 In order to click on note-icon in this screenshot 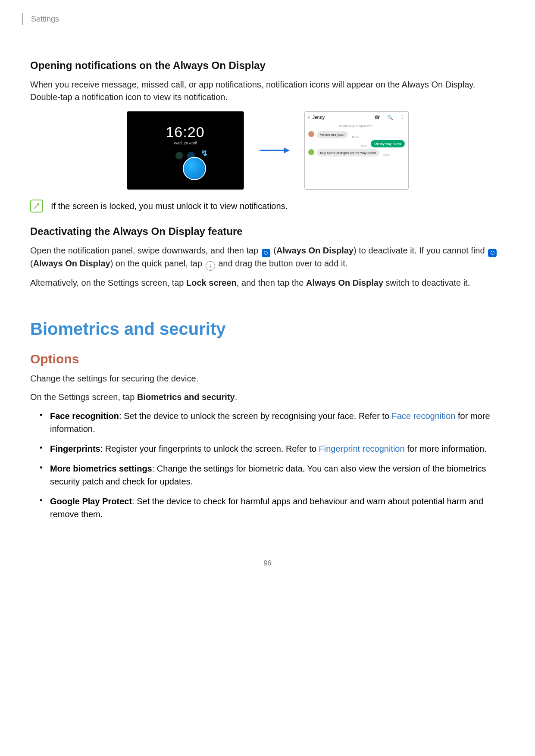, I will do `click(37, 206)`.